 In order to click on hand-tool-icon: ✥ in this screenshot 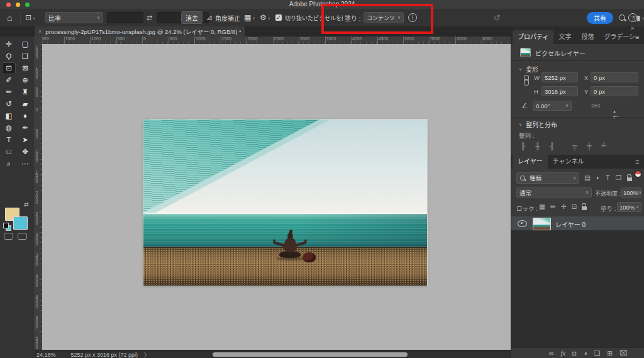, I will do `click(25, 152)`.